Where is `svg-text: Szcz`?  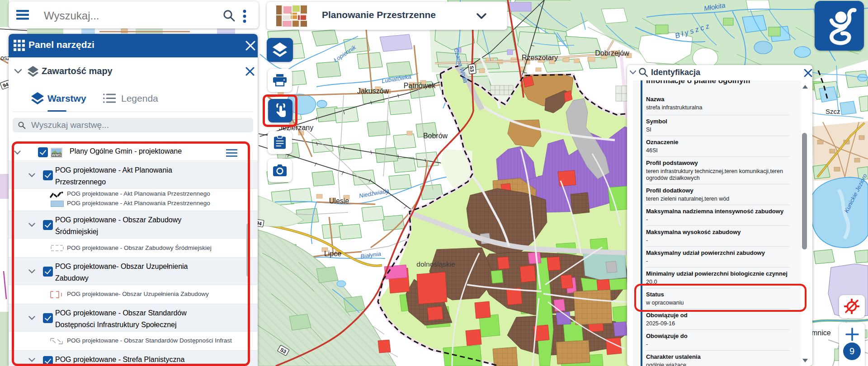
svg-text: Szcz is located at coordinates (833, 111).